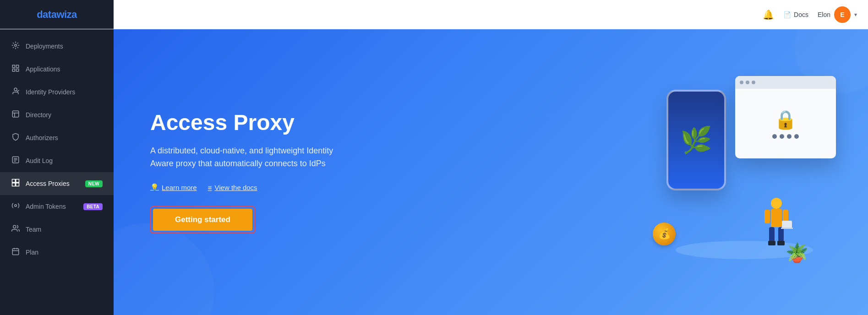 This screenshot has height=315, width=868. Describe the element at coordinates (16, 92) in the screenshot. I see `identity-providers-icon` at that location.